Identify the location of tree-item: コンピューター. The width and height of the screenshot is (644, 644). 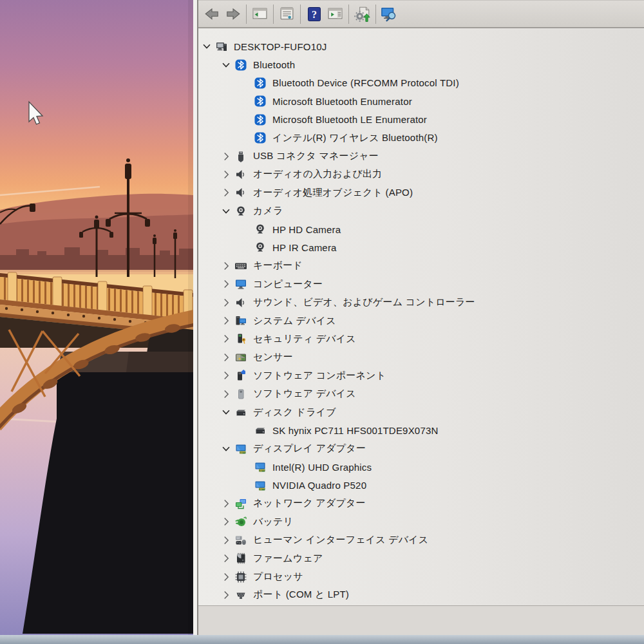
(421, 284).